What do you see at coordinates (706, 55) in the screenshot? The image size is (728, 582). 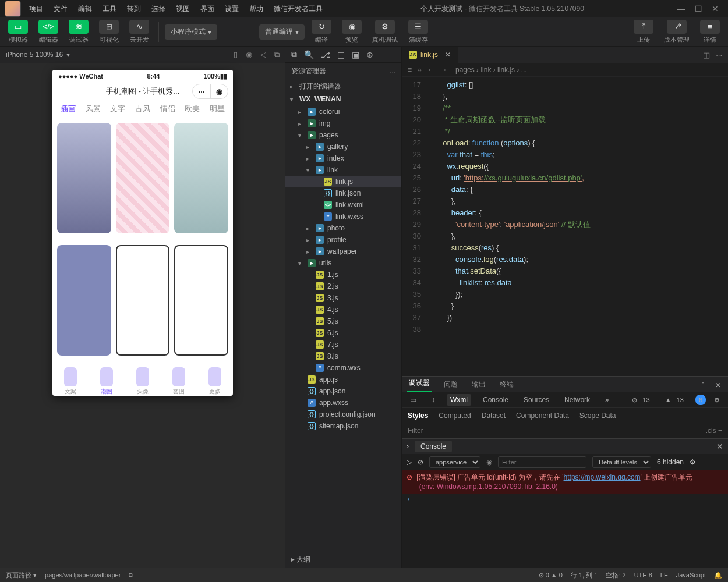 I see `split-editor-icon: ◫` at bounding box center [706, 55].